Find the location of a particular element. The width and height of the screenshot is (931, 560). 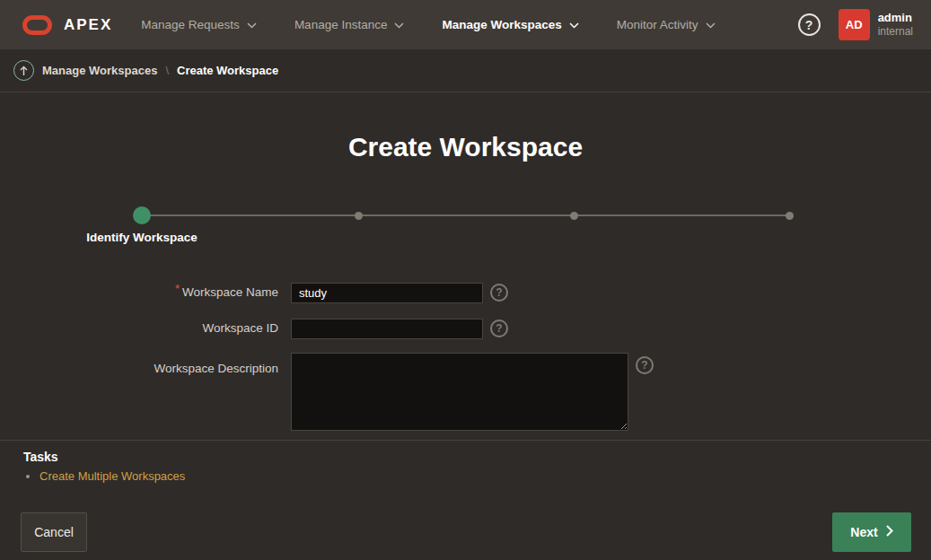

wizard-progress-line is located at coordinates (465, 215).